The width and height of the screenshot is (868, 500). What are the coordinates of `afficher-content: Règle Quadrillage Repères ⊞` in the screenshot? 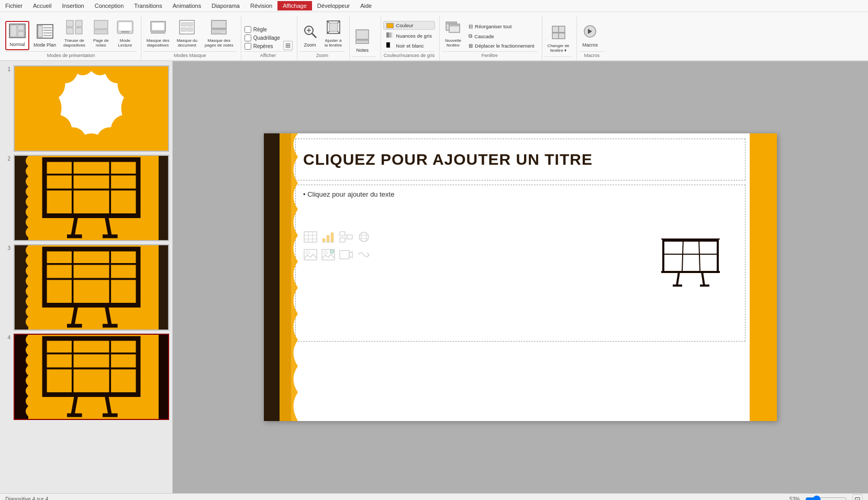 It's located at (268, 33).